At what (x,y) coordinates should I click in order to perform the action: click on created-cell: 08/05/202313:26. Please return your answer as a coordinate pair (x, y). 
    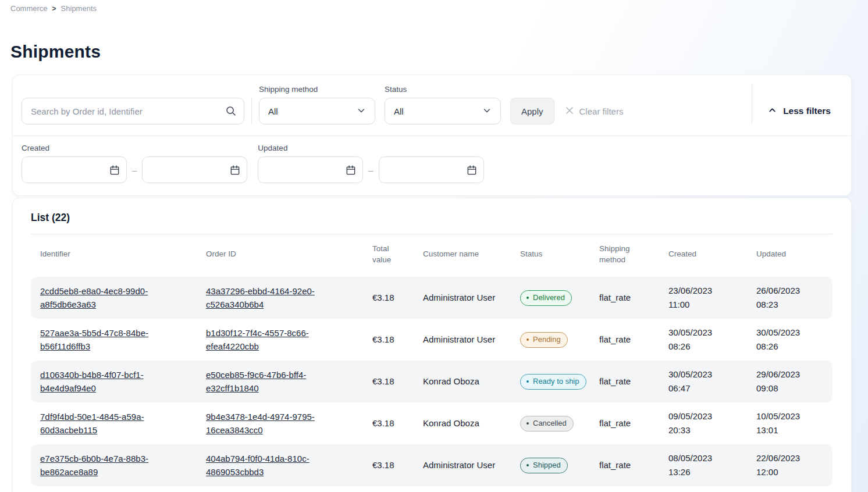
    Looking at the image, I should click on (703, 465).